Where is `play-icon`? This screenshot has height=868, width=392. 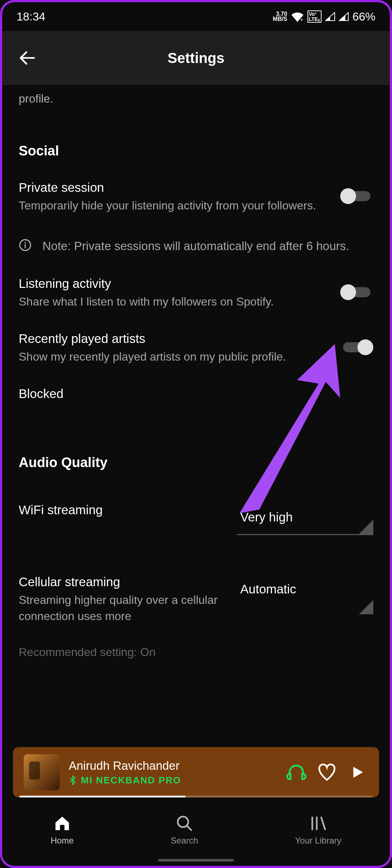 play-icon is located at coordinates (357, 772).